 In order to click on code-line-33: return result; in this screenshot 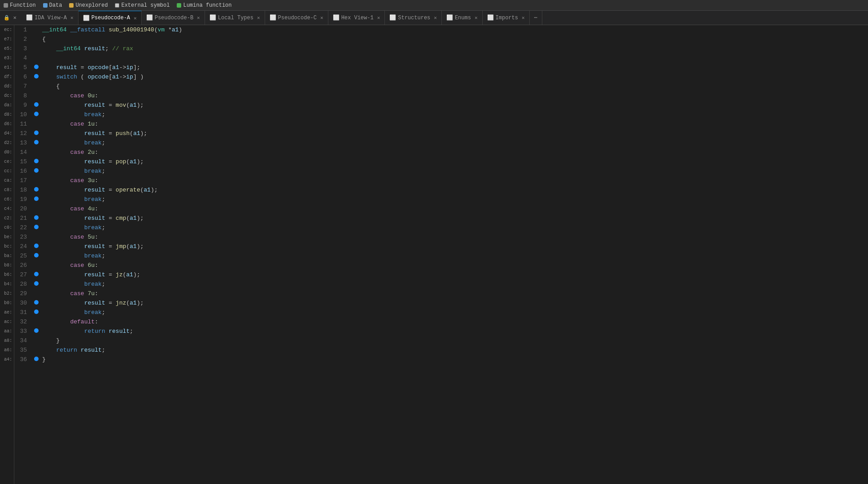, I will do `click(454, 331)`.